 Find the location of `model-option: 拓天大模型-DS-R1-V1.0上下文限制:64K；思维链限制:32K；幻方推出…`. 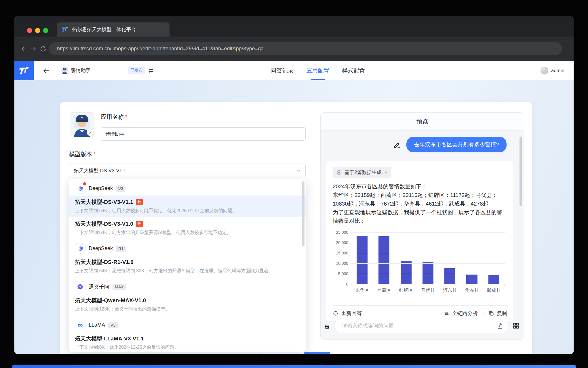

model-option: 拓天大模型-DS-R1-V1.0上下文限制:64K；思维链限制:32K；幻方推出… is located at coordinates (187, 267).